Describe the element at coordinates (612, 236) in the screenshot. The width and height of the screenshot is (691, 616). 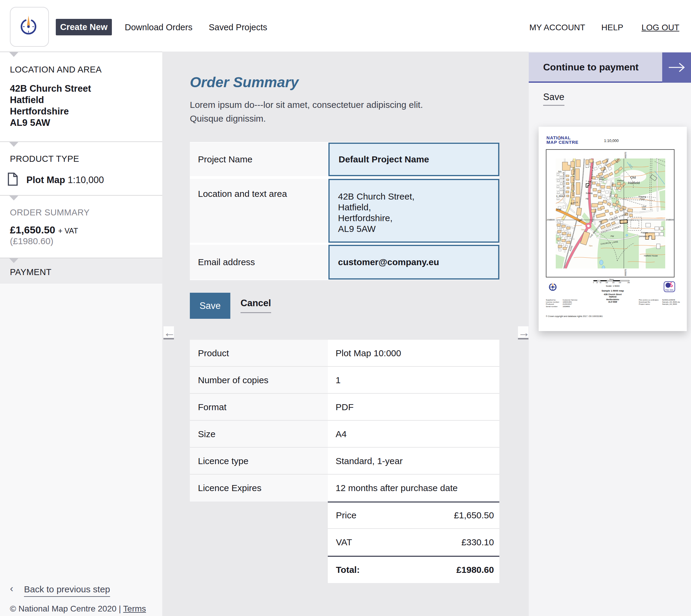
I see `svg-text: PW` at that location.